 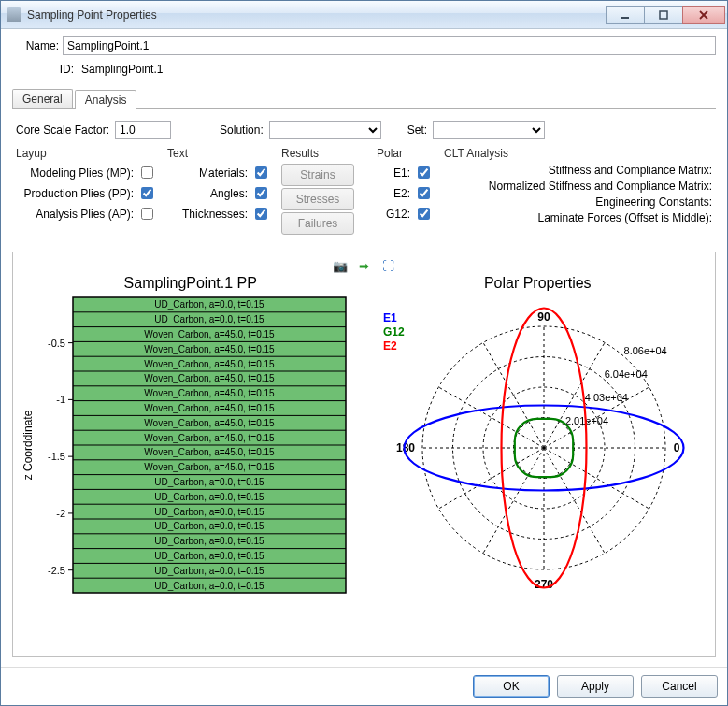 I want to click on name-input, so click(x=389, y=46).